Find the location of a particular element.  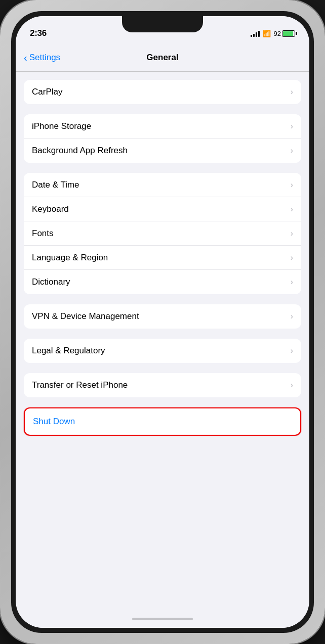

carplay-chevron: › is located at coordinates (292, 92).